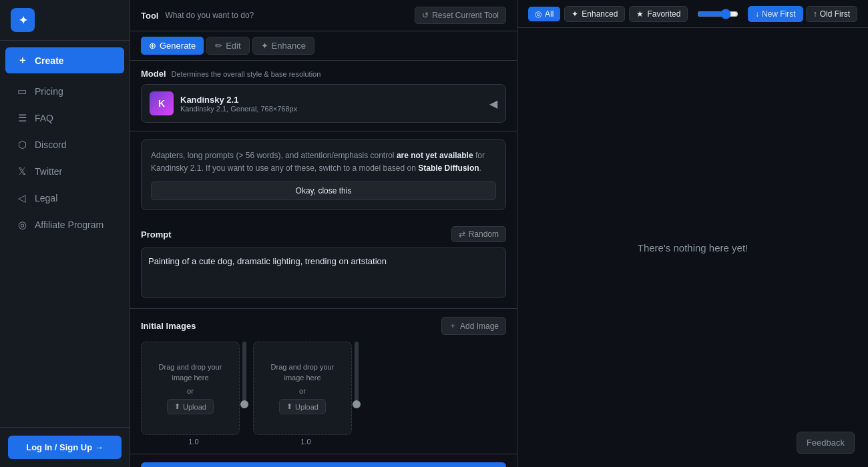  I want to click on sidebar-item-pricing: ▭ Pricing, so click(65, 91).